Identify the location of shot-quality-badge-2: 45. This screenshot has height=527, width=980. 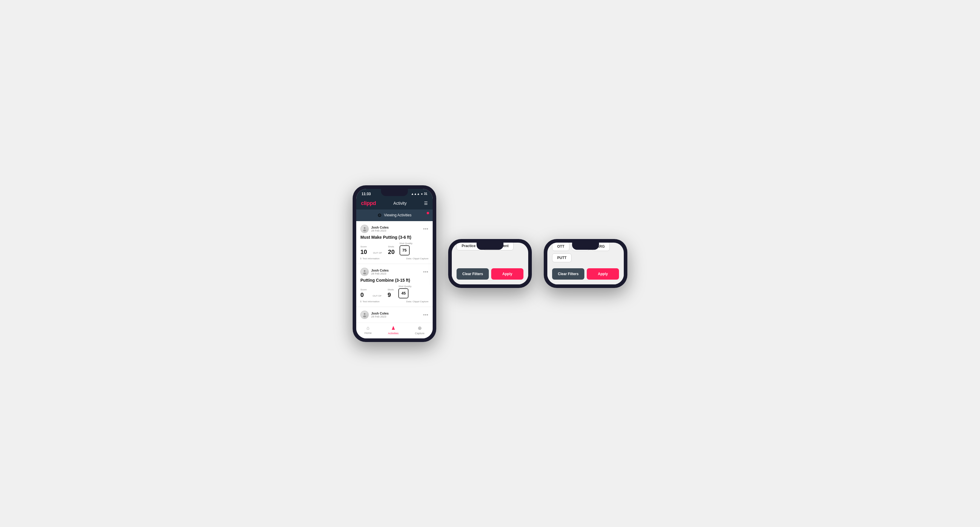
(403, 294).